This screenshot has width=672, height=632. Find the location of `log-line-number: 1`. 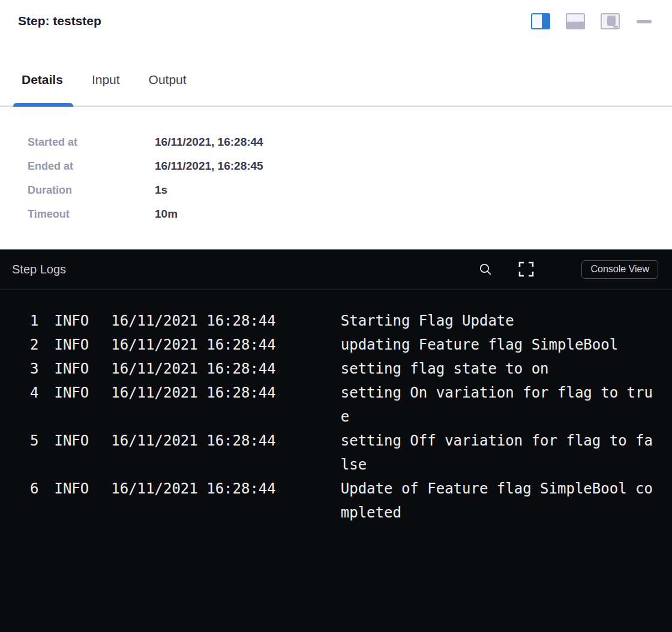

log-line-number: 1 is located at coordinates (34, 321).